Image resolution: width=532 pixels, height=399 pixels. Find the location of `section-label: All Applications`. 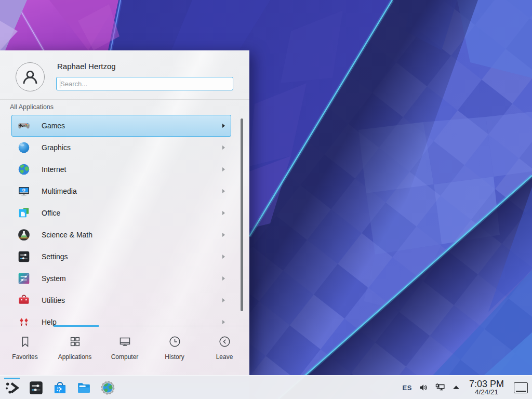

section-label: All Applications is located at coordinates (32, 107).